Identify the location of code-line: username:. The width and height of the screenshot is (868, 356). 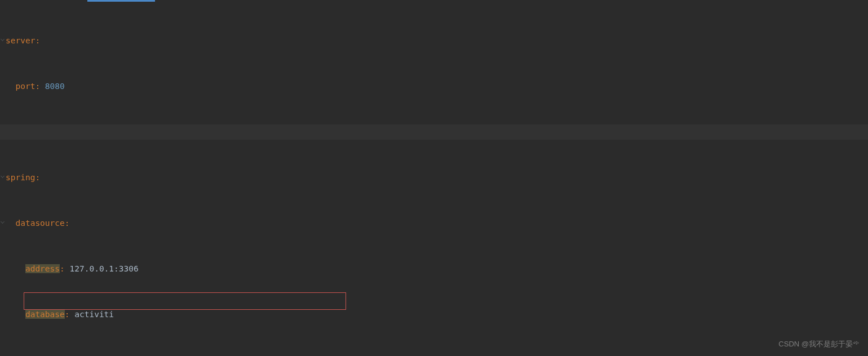
(434, 354).